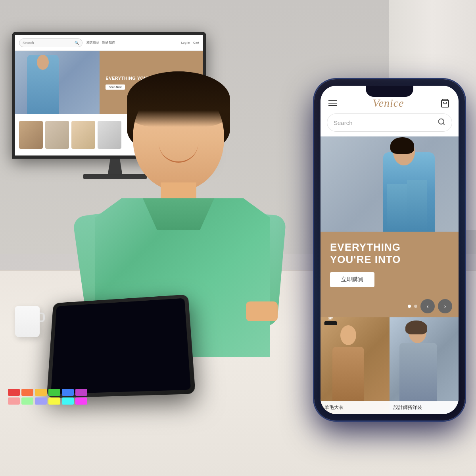  I want to click on hamburger-menu, so click(333, 103).